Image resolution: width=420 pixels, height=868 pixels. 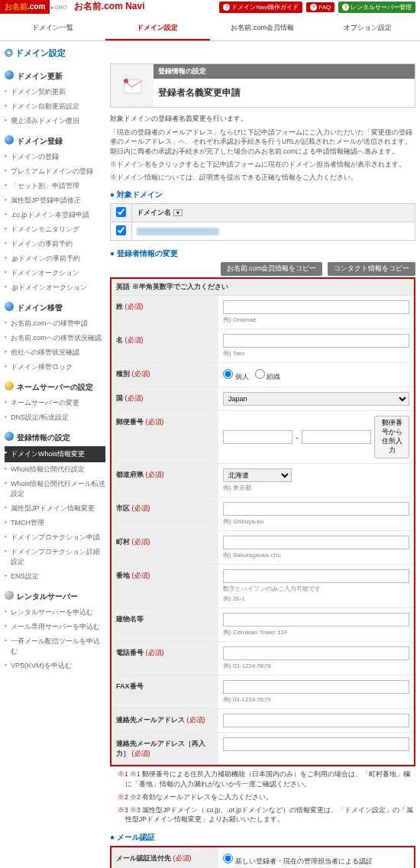 What do you see at coordinates (55, 157) in the screenshot?
I see `sidebar-item: ドメインの登録` at bounding box center [55, 157].